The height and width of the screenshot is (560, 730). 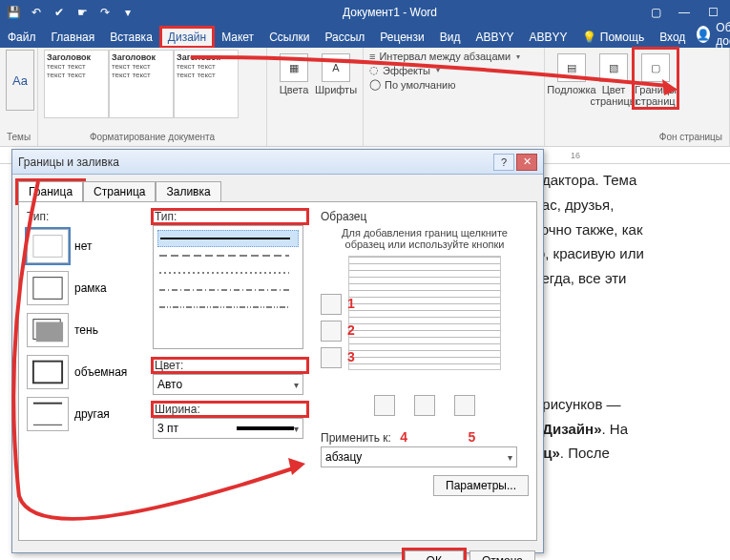 What do you see at coordinates (82, 12) in the screenshot?
I see `touch-icon: ☛` at bounding box center [82, 12].